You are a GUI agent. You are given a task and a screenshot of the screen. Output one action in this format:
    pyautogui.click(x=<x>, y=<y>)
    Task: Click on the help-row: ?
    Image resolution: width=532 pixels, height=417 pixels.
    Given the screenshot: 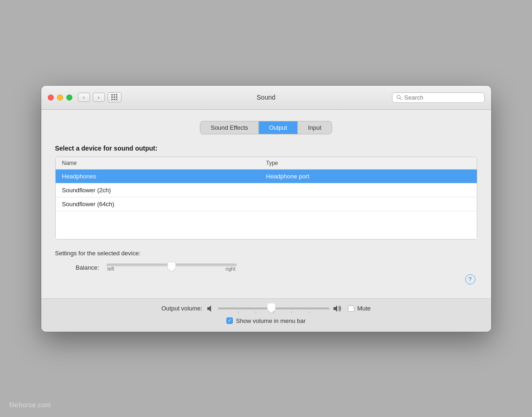 What is the action you would take?
    pyautogui.click(x=266, y=279)
    